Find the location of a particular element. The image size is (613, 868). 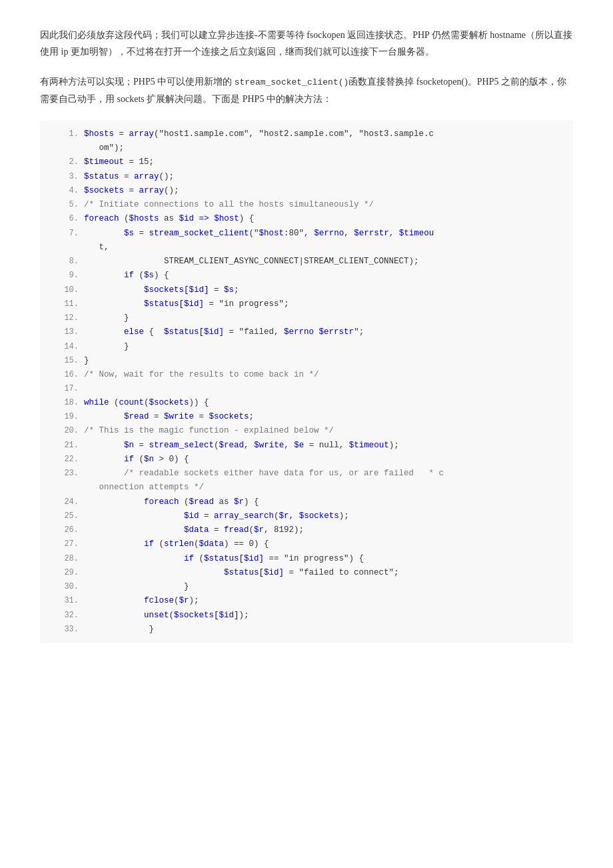

code-line: 27. if (strlen($data) == 0) { is located at coordinates (313, 544).